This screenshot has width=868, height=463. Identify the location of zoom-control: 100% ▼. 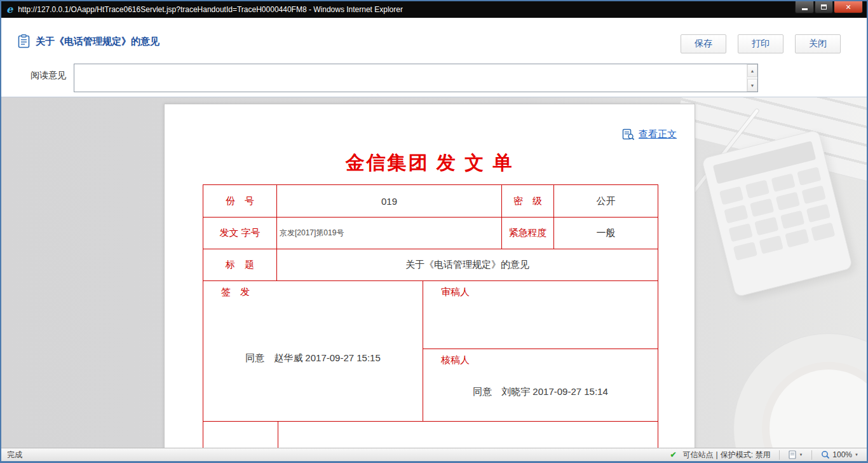
(840, 455).